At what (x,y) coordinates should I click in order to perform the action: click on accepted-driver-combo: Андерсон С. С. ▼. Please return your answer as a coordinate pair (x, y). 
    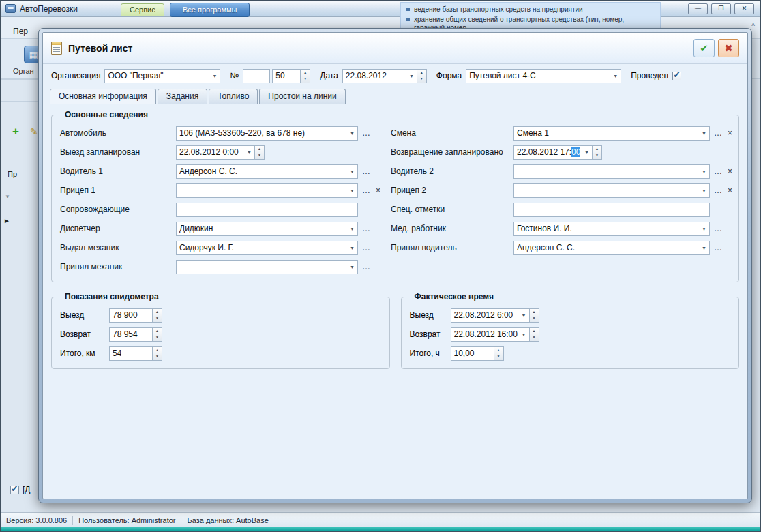
    Looking at the image, I should click on (612, 248).